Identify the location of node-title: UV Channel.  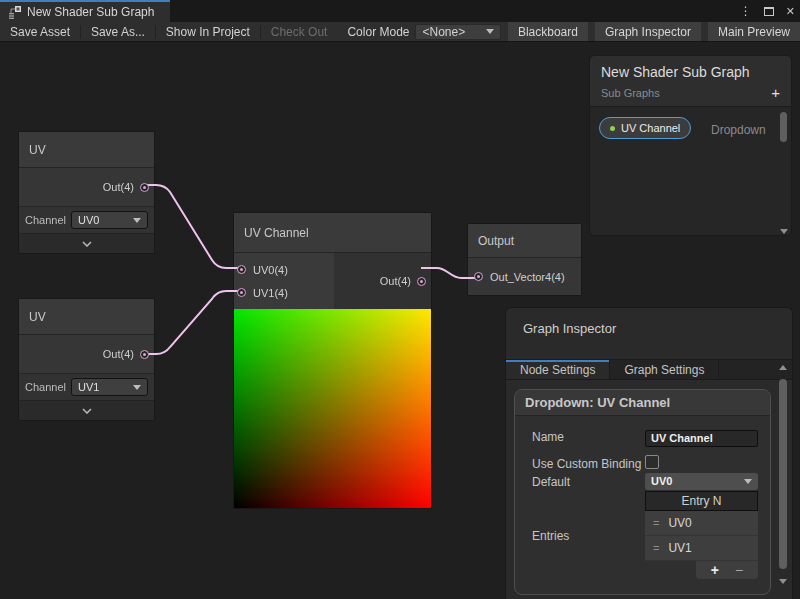
(332, 233).